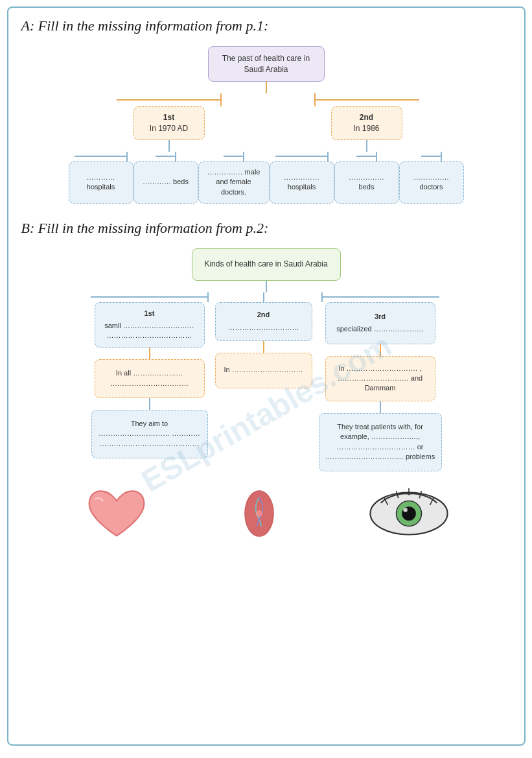 The image size is (532, 758). Describe the element at coordinates (266, 148) in the screenshot. I see `l2-connector-row: 1st In 1970 AD` at that location.